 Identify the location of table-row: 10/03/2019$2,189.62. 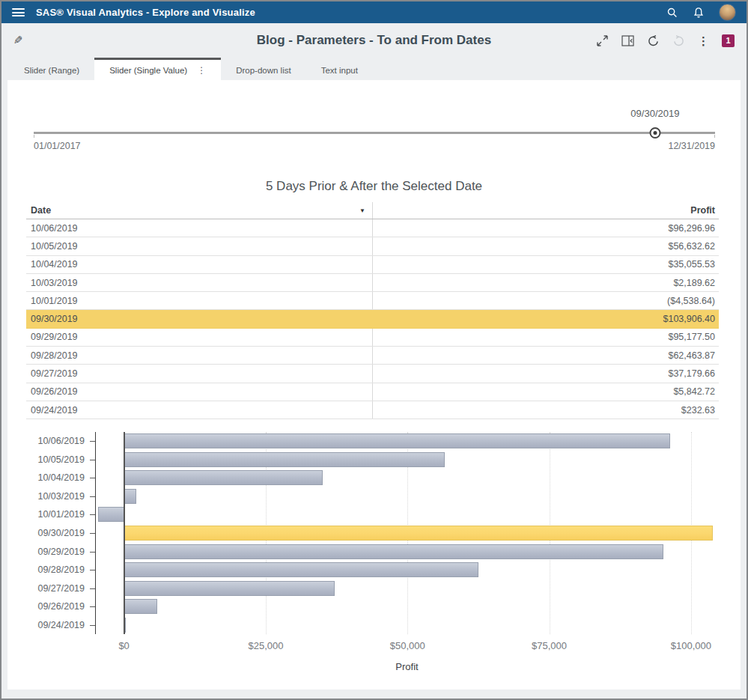
(373, 283).